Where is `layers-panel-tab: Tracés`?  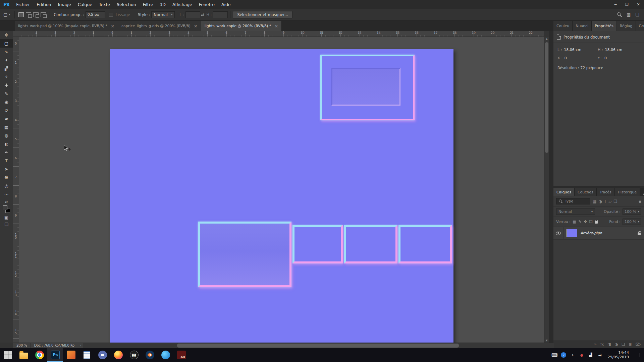 layers-panel-tab: Tracés is located at coordinates (606, 192).